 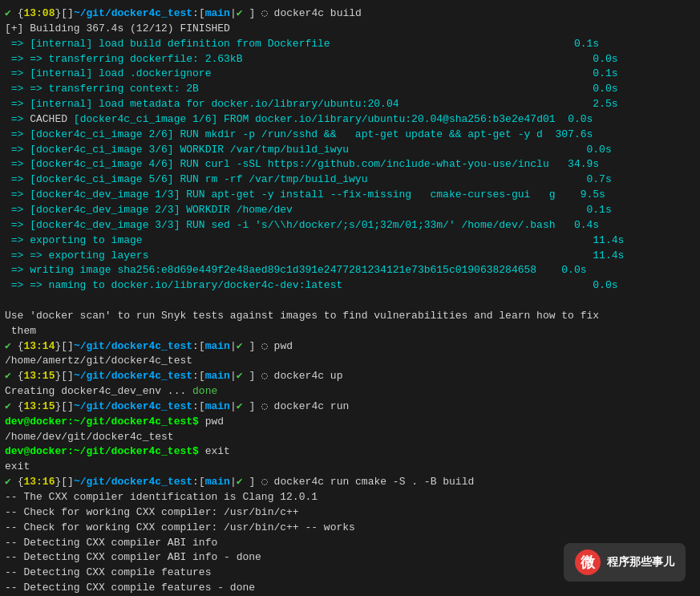 I want to click on prompt-line: ✔ {13:16}[]~/git/docker4c_test:[main|✔ ]…, so click(x=350, y=483).